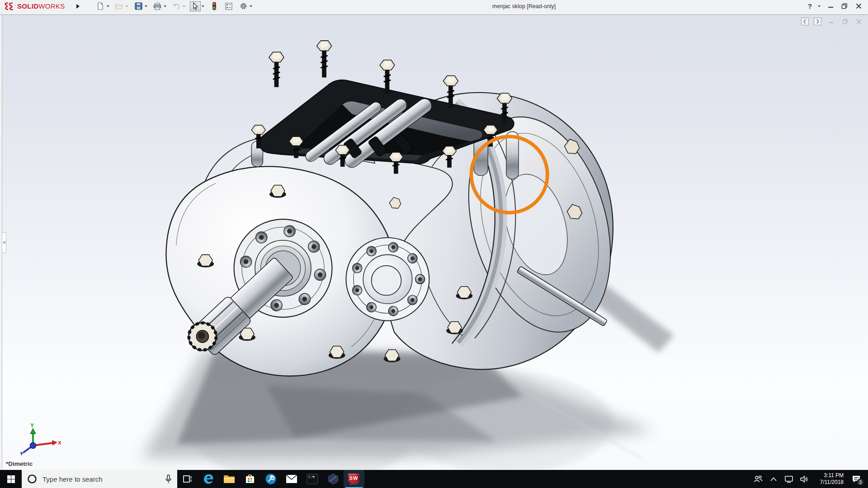  Describe the element at coordinates (829, 479) in the screenshot. I see `taskbar-clock: 3:11 PM 7/11/2018` at that location.